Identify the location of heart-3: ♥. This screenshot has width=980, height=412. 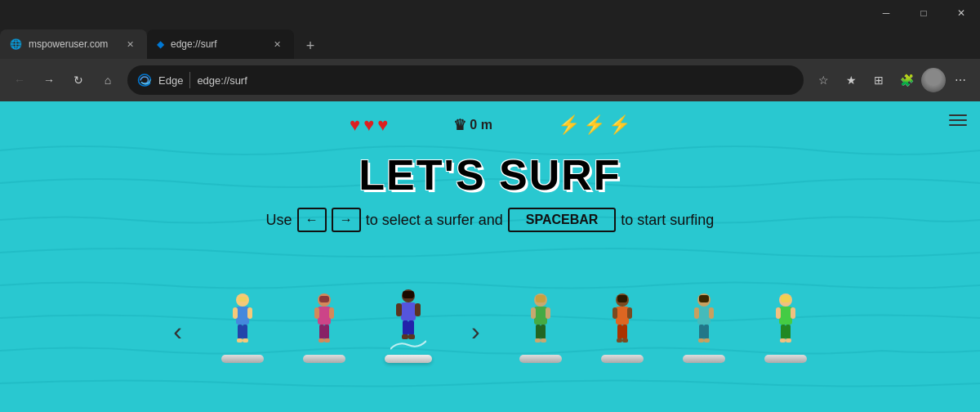
(382, 125).